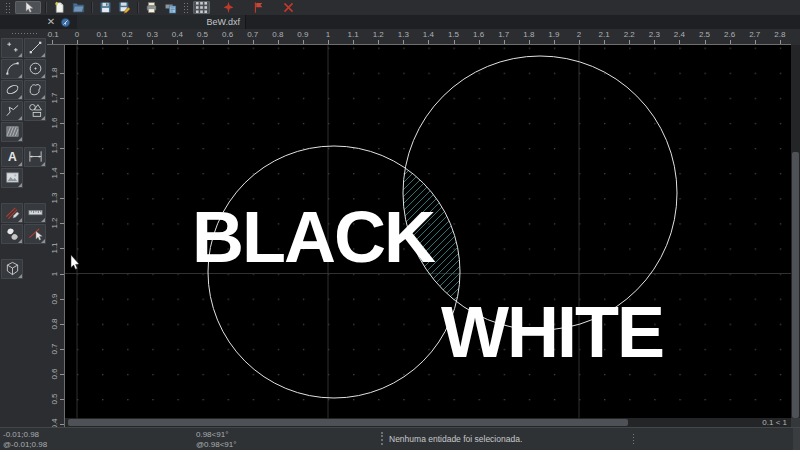 This screenshot has width=800, height=450. I want to click on h-ruler-label: 0.5, so click(202, 34).